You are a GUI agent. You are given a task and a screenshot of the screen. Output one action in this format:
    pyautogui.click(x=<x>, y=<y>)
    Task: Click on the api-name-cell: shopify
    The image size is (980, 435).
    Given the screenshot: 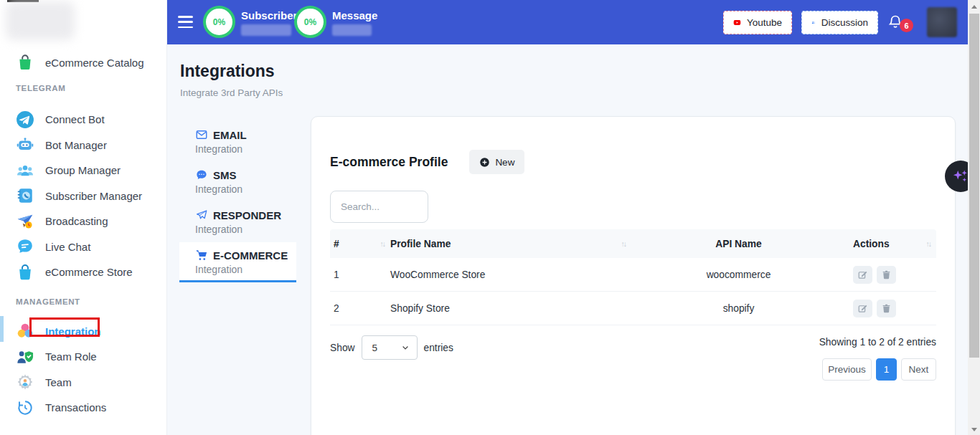 What is the action you would take?
    pyautogui.click(x=739, y=308)
    